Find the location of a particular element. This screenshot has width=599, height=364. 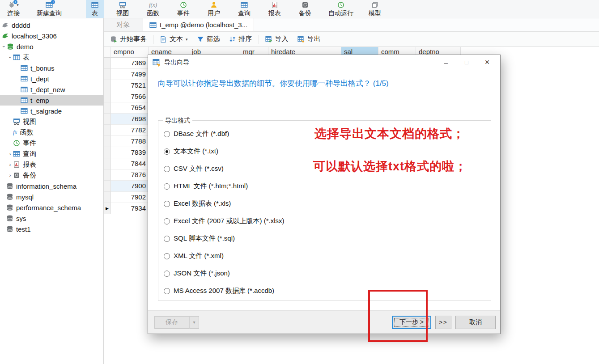

sidebar-item-mysql: mysql is located at coordinates (52, 197).